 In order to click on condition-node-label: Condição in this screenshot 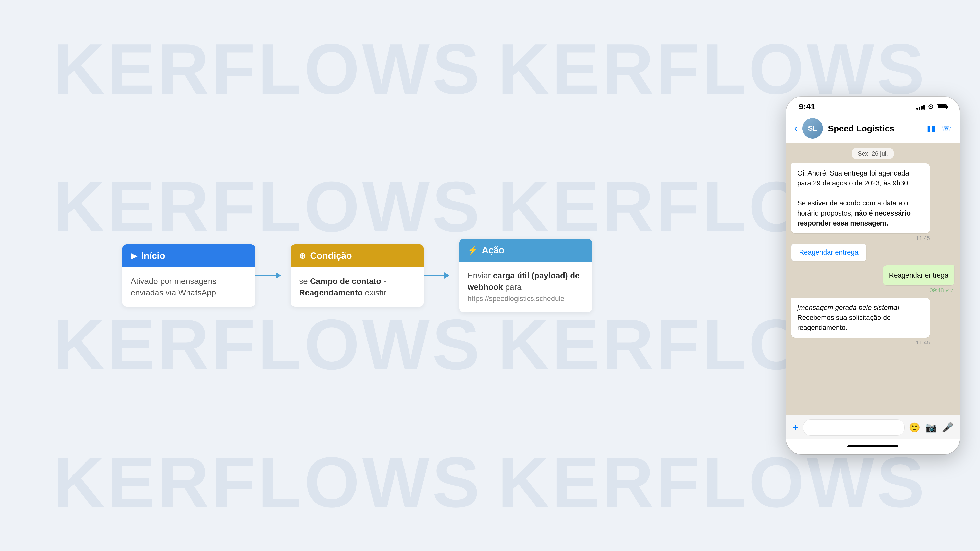, I will do `click(331, 256)`.